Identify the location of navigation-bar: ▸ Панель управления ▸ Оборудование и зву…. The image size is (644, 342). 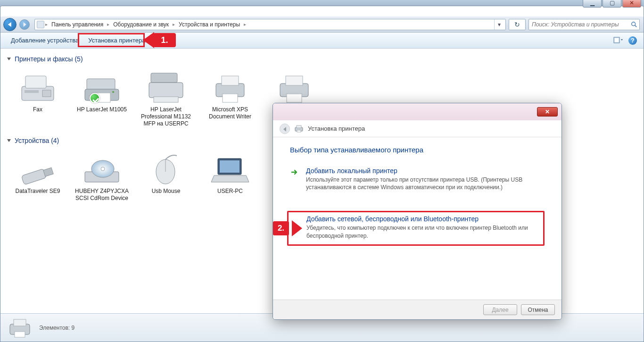
(322, 25).